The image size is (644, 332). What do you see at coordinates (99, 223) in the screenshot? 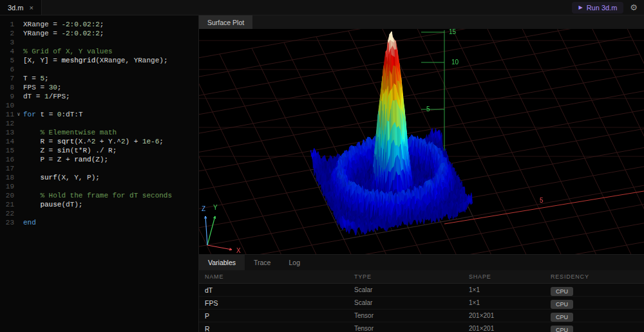
I see `code-line: 23end` at bounding box center [99, 223].